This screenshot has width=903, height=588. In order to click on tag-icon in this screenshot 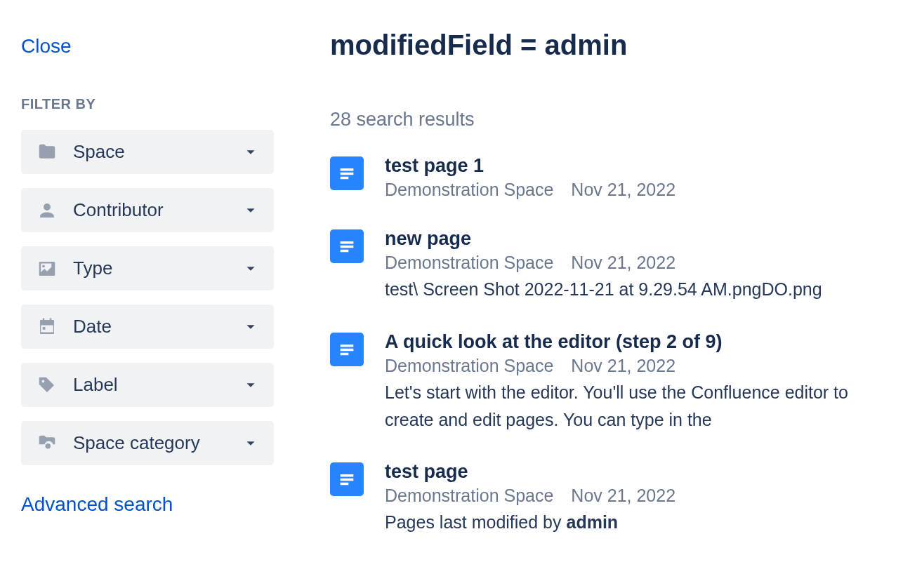, I will do `click(47, 385)`.